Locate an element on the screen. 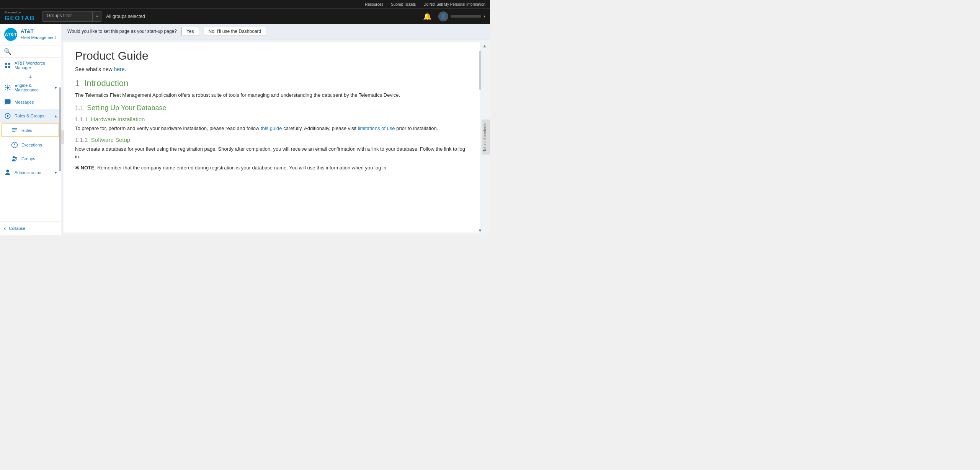  product-guide-subtitle: See what's new here. is located at coordinates (272, 69).